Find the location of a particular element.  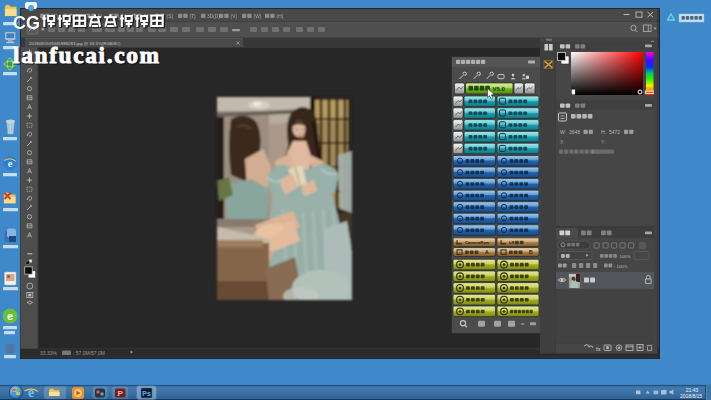

svg-text: (S) is located at coordinates (170, 16).